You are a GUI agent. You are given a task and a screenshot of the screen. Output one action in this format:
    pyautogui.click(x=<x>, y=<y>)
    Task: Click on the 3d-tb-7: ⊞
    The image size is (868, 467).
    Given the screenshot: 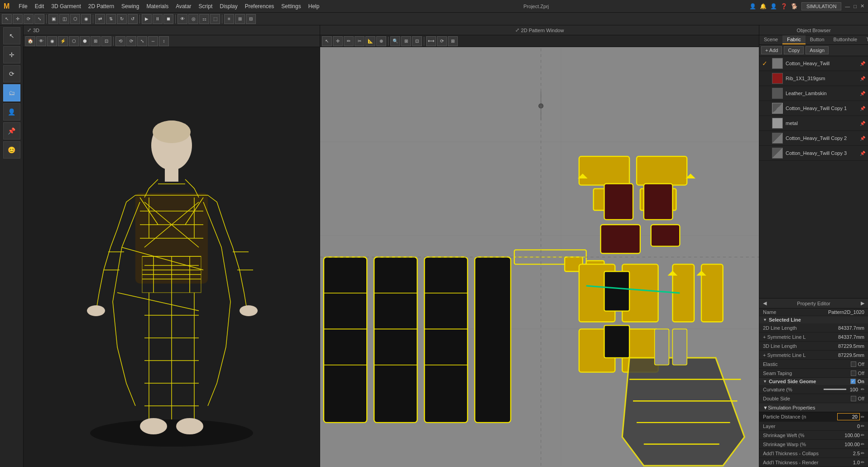 What is the action you would take?
    pyautogui.click(x=96, y=41)
    